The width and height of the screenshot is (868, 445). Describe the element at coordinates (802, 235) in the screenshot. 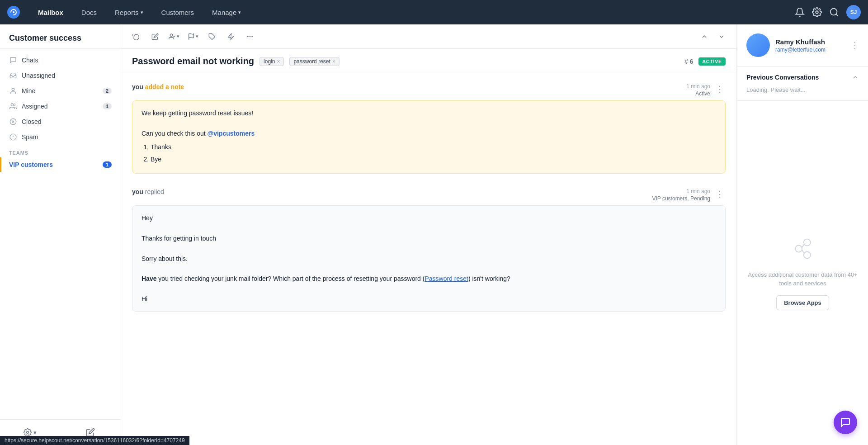

I see `right-panel: Ramy Khuffash ramy@letterfuel.com ⋮ Prev…` at that location.